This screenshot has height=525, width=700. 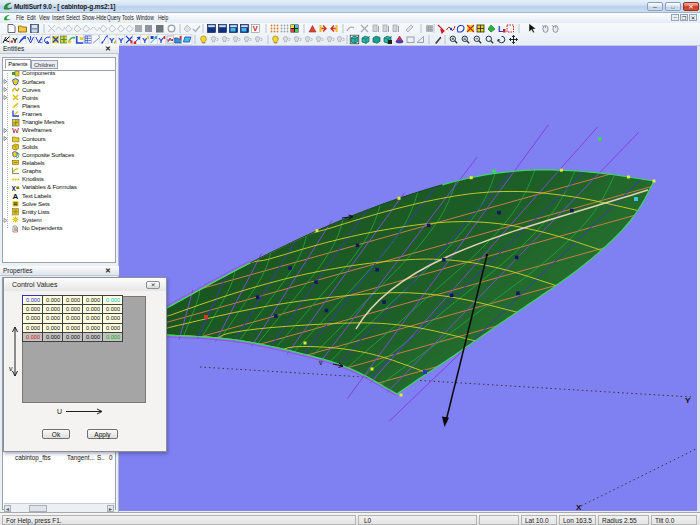 I want to click on svg-text: v, so click(x=321, y=362).